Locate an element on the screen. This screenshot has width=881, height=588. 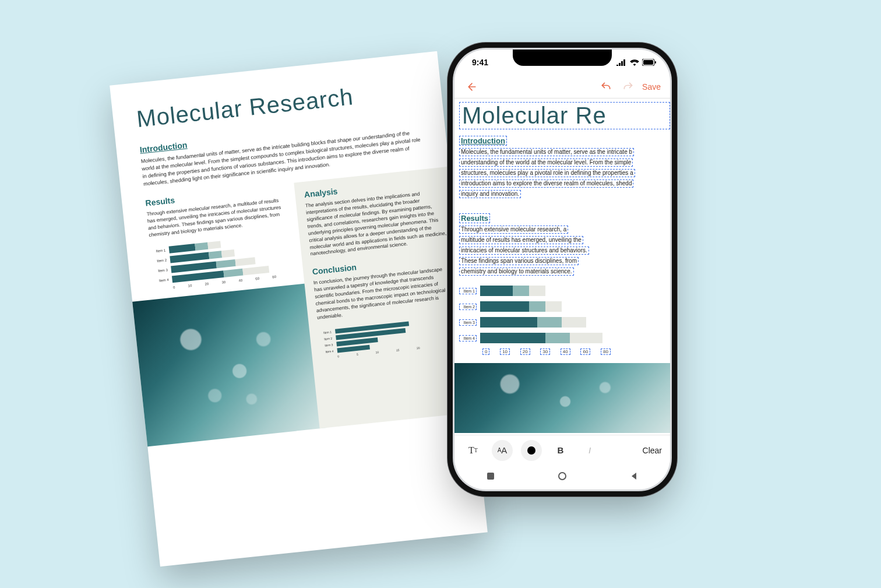
canvas-molecule-illustration is located at coordinates (562, 398).